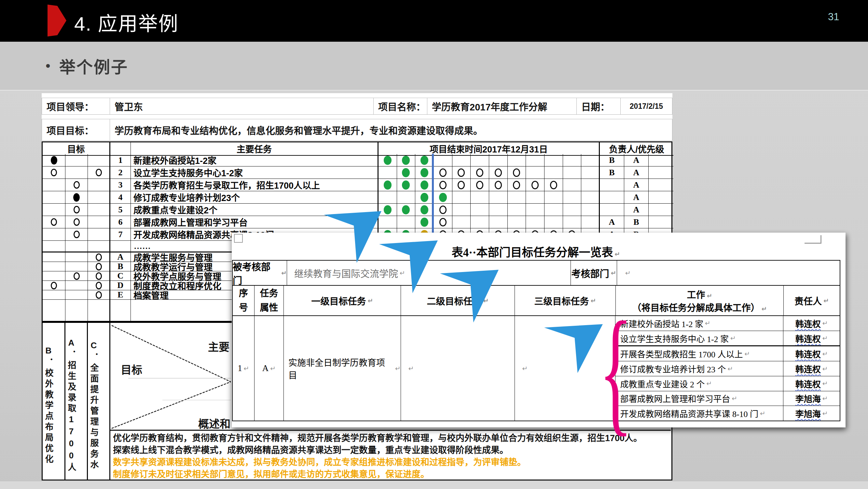  I want to click on work-item-text: 成教重点专业建设 2 个, so click(662, 384).